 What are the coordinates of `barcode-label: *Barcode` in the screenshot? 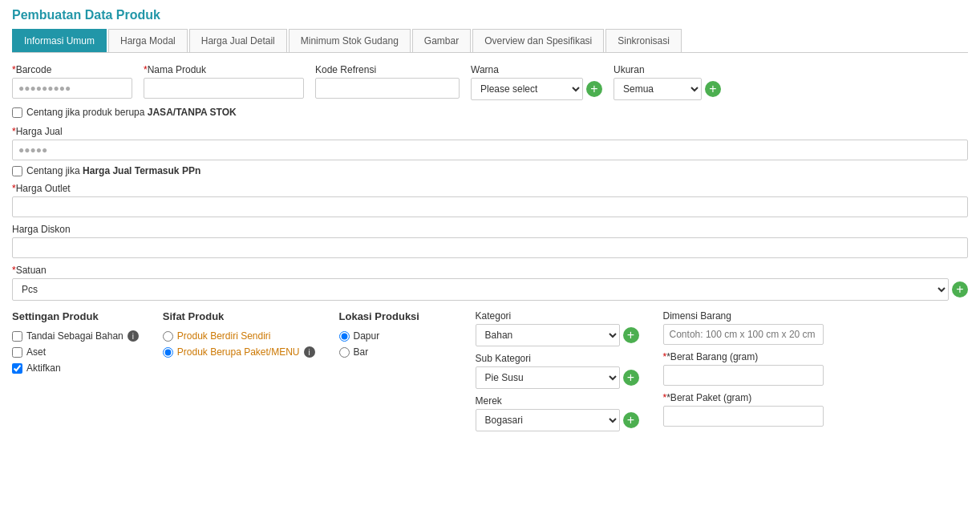 It's located at (72, 70).